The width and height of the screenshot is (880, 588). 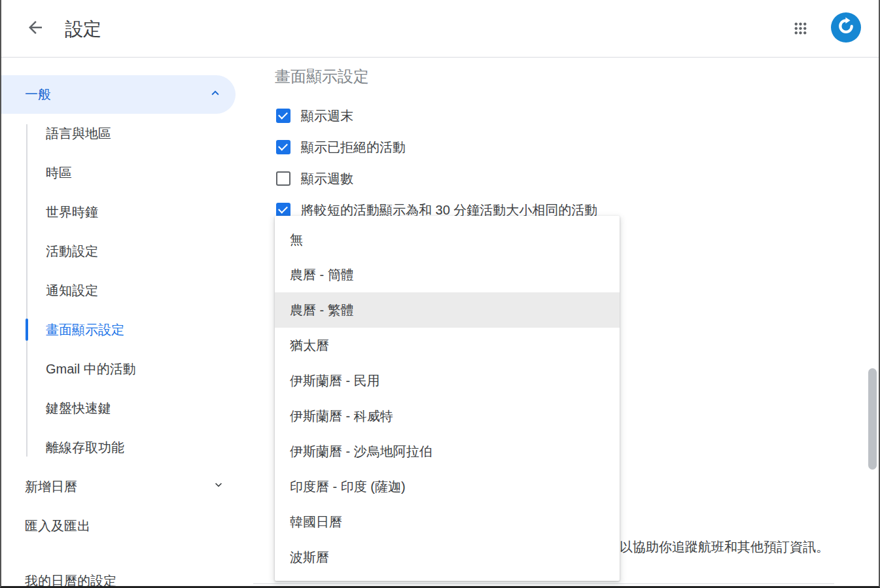 What do you see at coordinates (126, 133) in the screenshot?
I see `sidebar-subitem: 語言與地區` at bounding box center [126, 133].